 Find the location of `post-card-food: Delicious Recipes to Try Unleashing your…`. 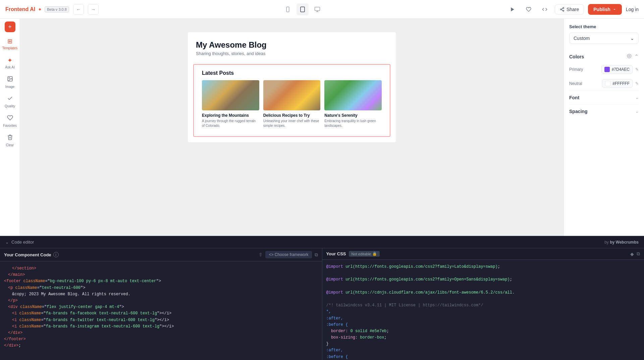

post-card-food: Delicious Recipes to Try Unleashing your… is located at coordinates (292, 104).